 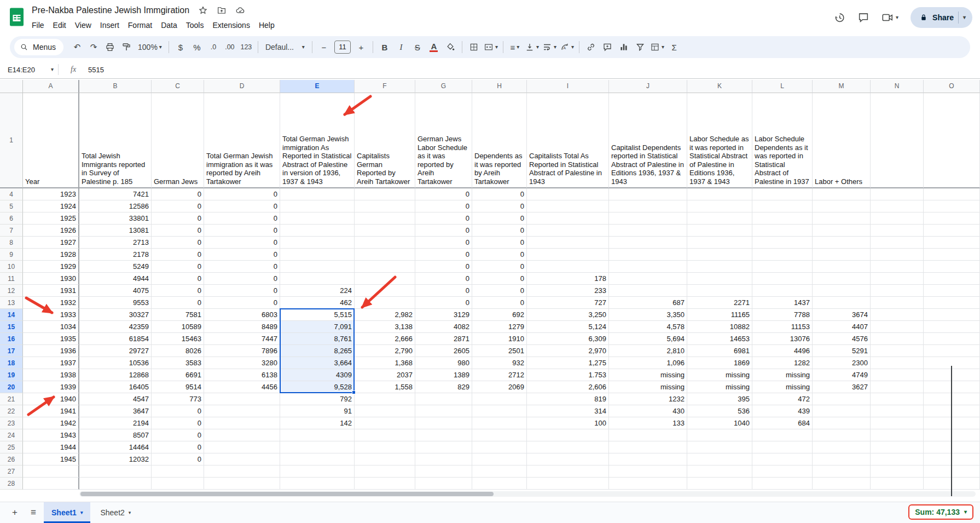 What do you see at coordinates (324, 47) in the screenshot?
I see `decrease-font-size-button: −` at bounding box center [324, 47].